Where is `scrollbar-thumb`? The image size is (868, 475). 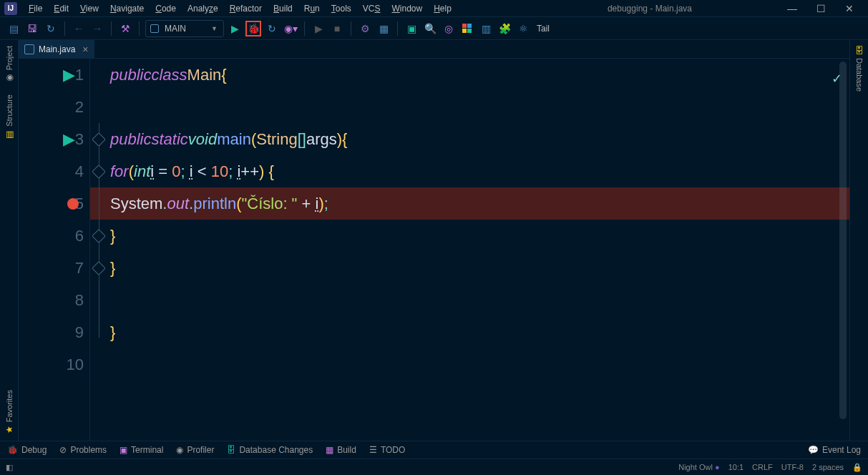
scrollbar-thumb is located at coordinates (843, 240).